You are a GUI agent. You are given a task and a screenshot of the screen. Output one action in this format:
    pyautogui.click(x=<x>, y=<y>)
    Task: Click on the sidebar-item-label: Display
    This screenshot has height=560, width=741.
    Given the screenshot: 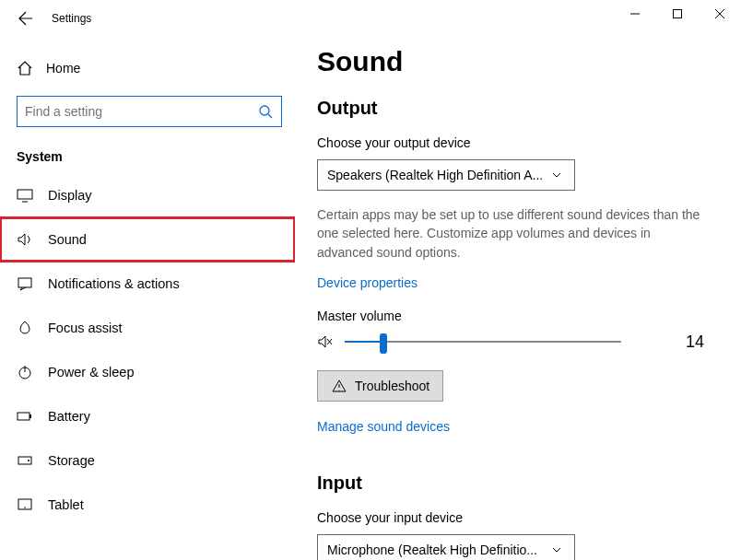 What is the action you would take?
    pyautogui.click(x=70, y=195)
    